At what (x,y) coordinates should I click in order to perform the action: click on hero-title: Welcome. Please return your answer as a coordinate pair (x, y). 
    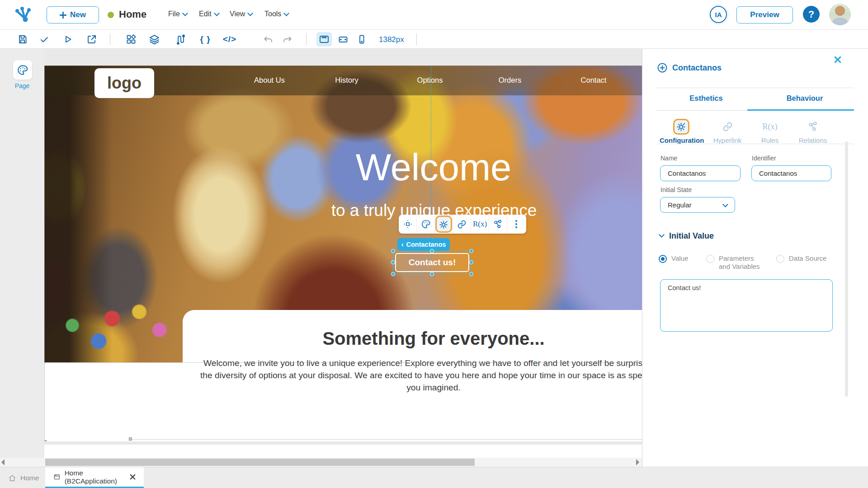
    Looking at the image, I should click on (434, 168).